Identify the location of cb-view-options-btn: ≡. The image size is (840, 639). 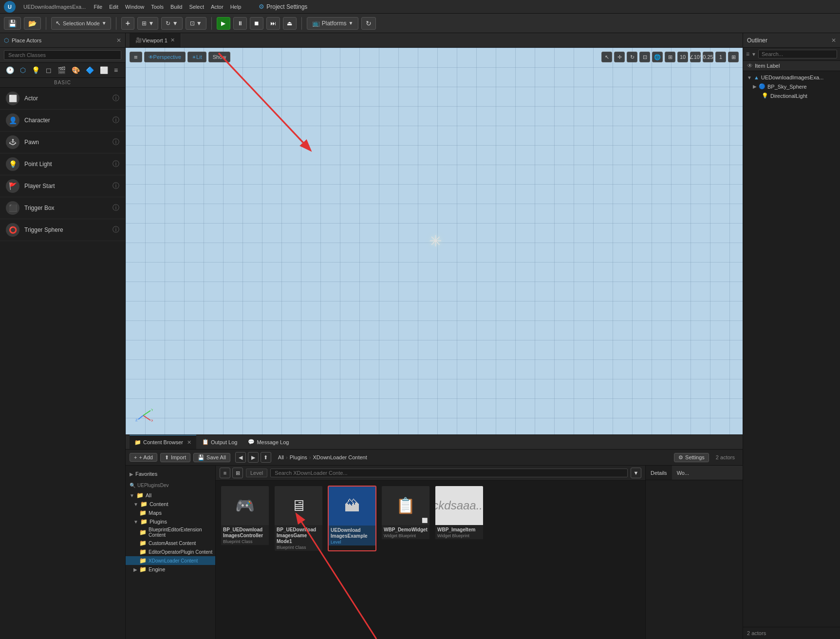
(225, 473).